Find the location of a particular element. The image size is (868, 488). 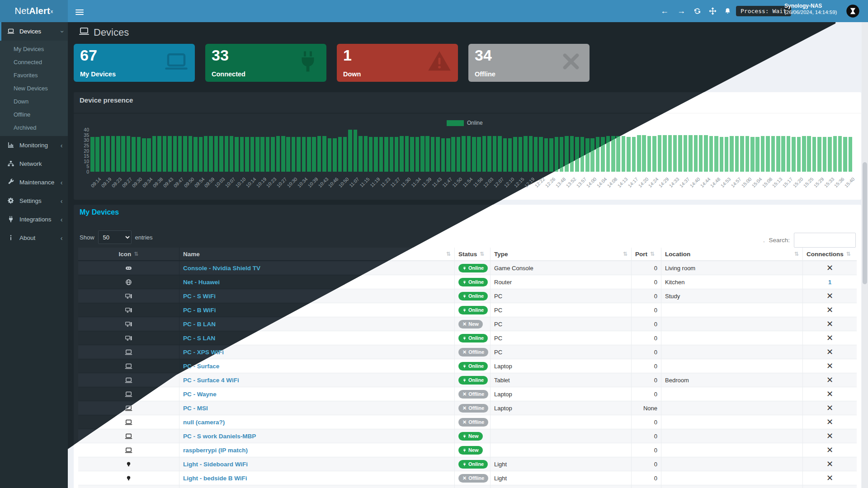

device-name-link: PC - S WiFi is located at coordinates (199, 296).